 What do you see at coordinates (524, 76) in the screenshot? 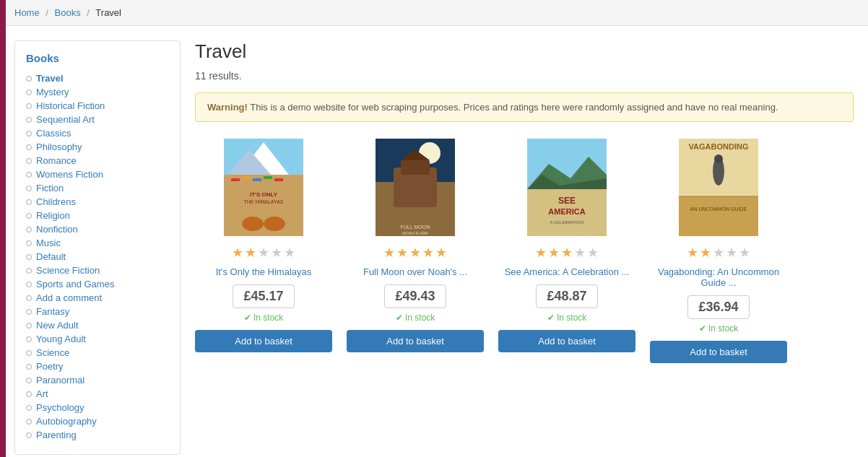
I see `results-count: 11 results.` at bounding box center [524, 76].